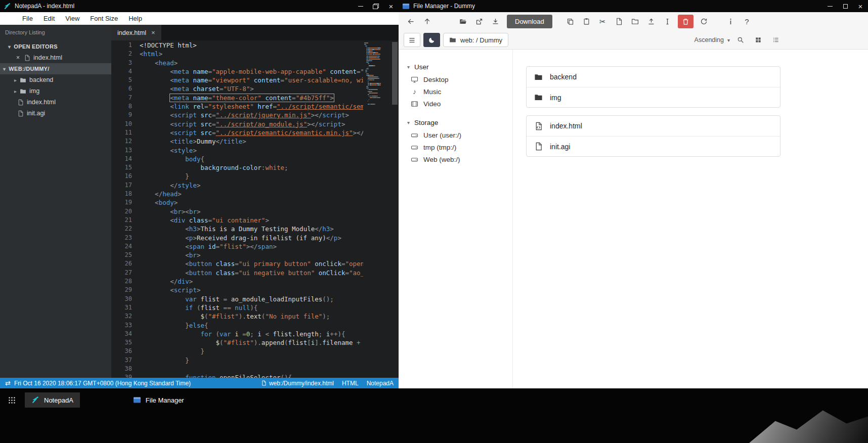  Describe the element at coordinates (237, 132) in the screenshot. I see `code-line: 11 <script src="../script/semantic/seman…` at that location.